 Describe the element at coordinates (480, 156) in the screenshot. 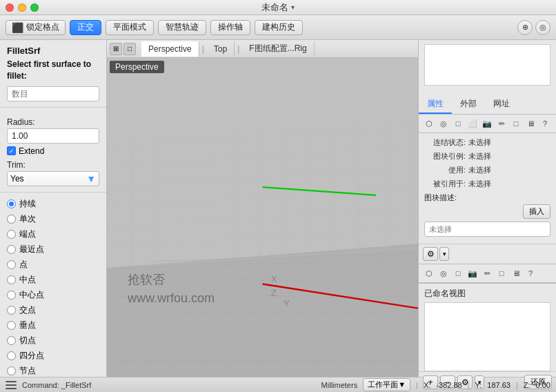

I see `prop-value-1: 未选择` at that location.